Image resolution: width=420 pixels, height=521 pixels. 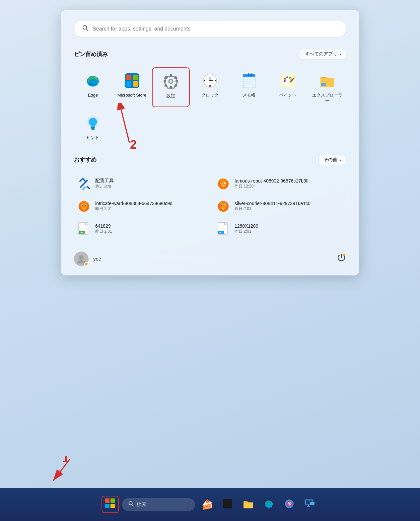 I want to click on online-indicator, so click(x=86, y=264).